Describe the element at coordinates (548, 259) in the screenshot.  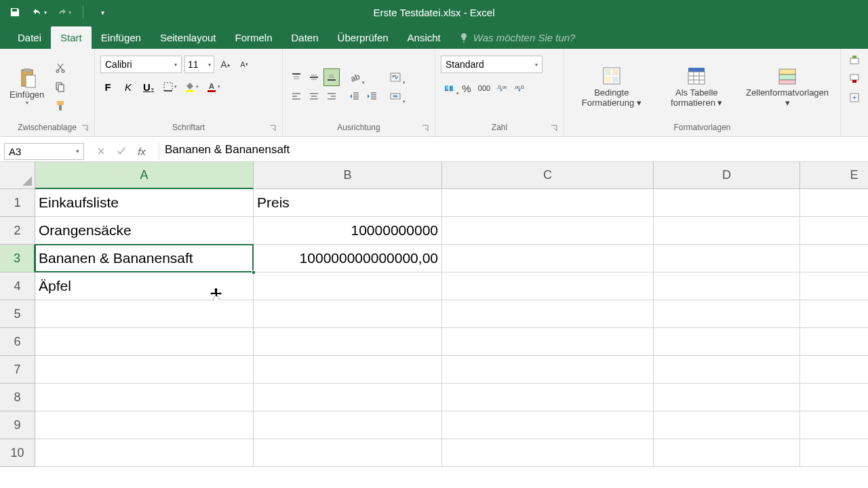
I see `cell-C3` at that location.